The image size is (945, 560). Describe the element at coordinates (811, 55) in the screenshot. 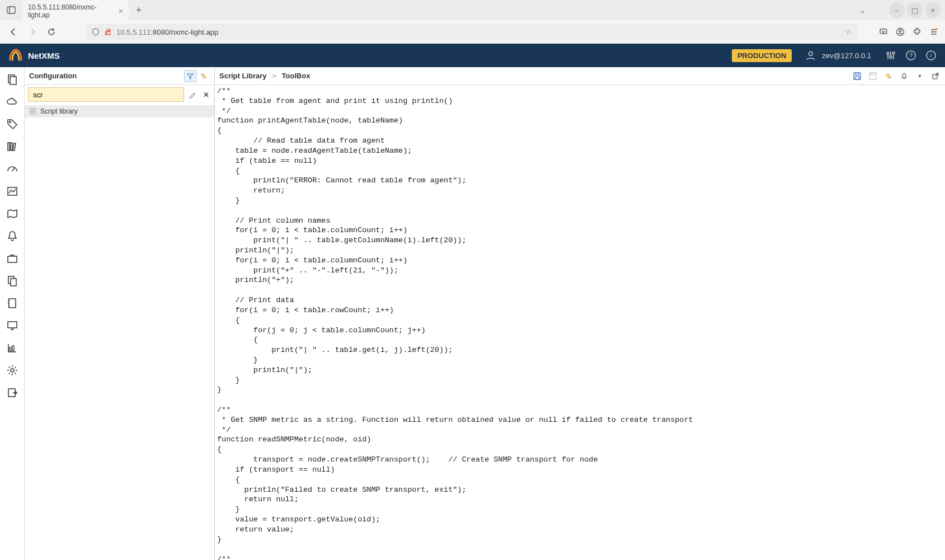

I see `user-icon` at that location.